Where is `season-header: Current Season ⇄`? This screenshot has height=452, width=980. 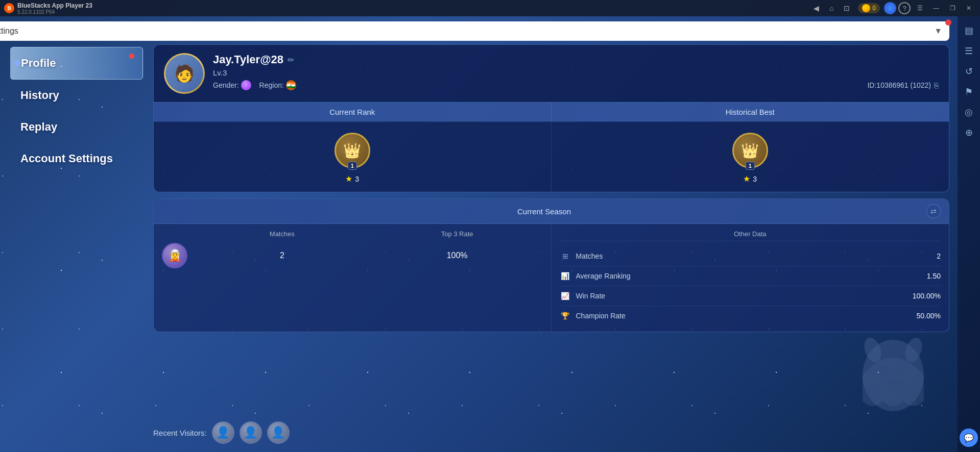
season-header: Current Season ⇄ is located at coordinates (552, 211).